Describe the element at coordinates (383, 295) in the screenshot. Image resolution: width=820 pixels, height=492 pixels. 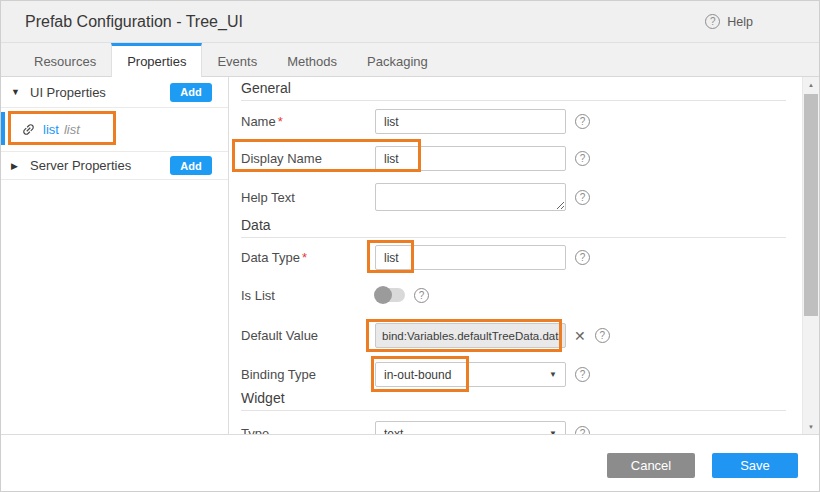
I see `toggle-knob` at that location.